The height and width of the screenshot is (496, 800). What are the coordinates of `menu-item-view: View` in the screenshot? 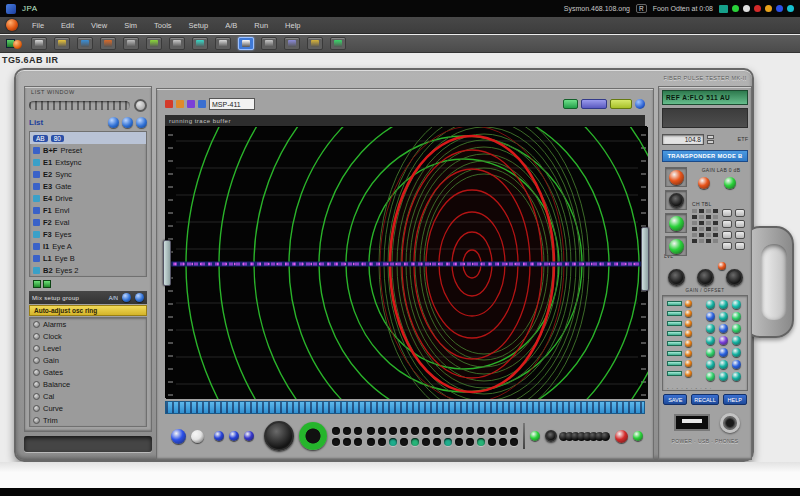 It's located at (99, 26).